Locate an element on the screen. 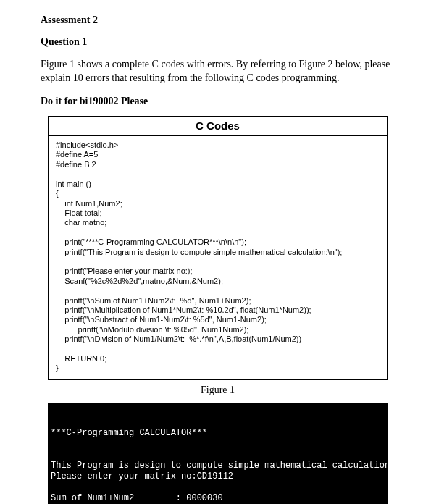 This screenshot has height=504, width=431. assessment-title: Assessment 2 is located at coordinates (217, 20).